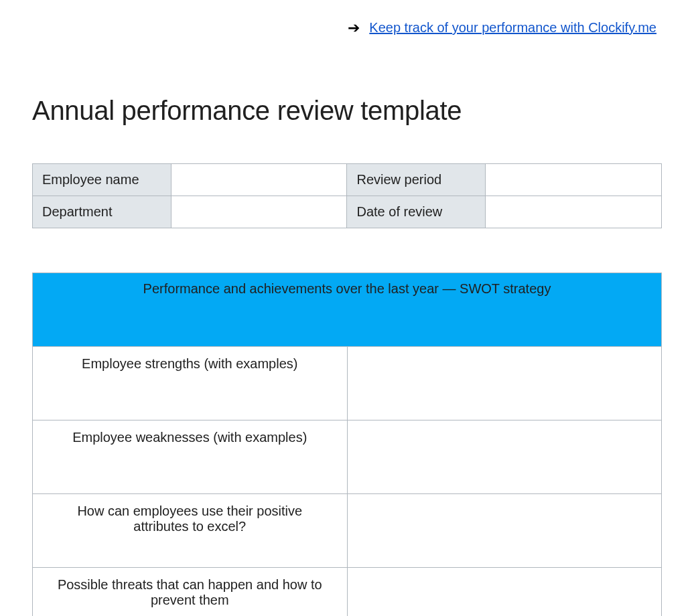  What do you see at coordinates (347, 180) in the screenshot?
I see `table-row: Employee name Review period` at bounding box center [347, 180].